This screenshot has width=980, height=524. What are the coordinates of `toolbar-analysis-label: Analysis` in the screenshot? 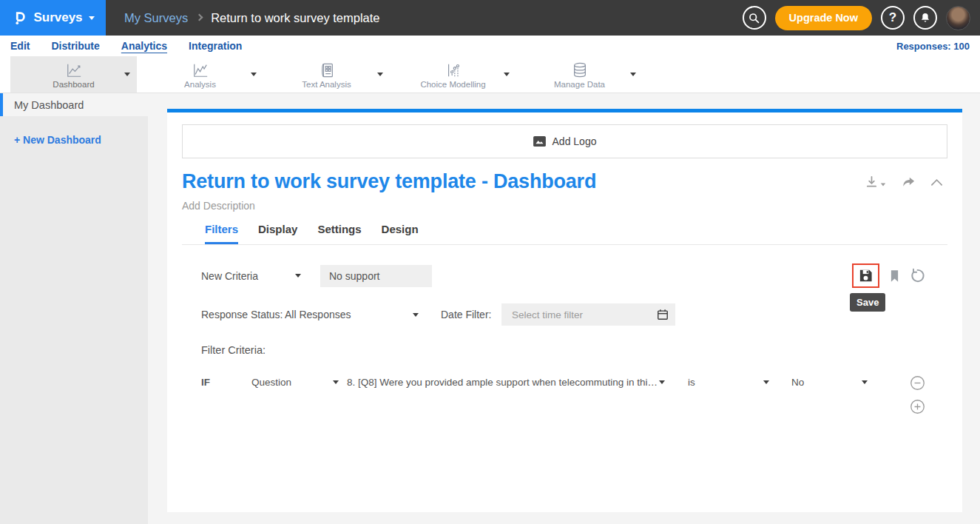 It's located at (200, 84).